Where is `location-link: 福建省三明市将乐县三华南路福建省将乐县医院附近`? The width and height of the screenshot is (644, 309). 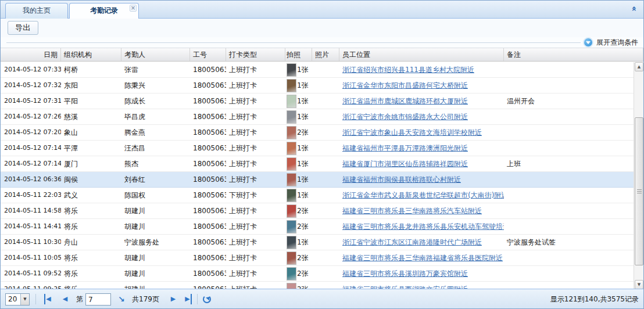 location-link: 福建省三明市将乐县三华南路福建省将乐县医院附近 is located at coordinates (423, 258).